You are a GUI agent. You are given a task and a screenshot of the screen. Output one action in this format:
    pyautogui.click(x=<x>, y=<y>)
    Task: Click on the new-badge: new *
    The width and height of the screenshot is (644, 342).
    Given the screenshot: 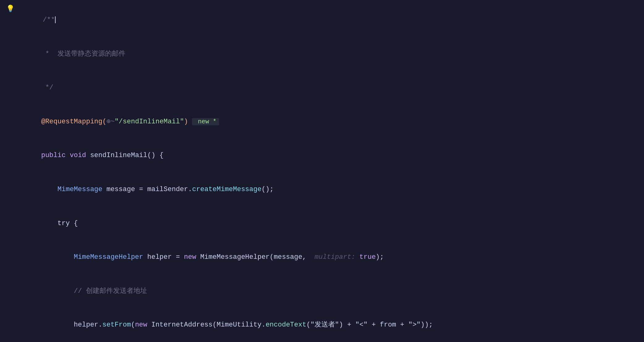 What is the action you would take?
    pyautogui.click(x=205, y=122)
    